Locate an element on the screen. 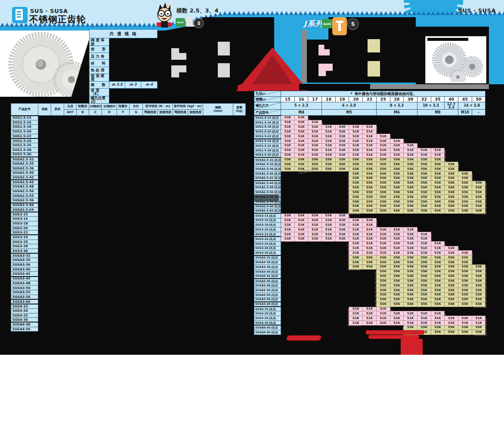 Image resolution: width=504 pixels, height=430 pixels. row-label: SUSA2.5-64 J孔径 is located at coordinates (268, 211).